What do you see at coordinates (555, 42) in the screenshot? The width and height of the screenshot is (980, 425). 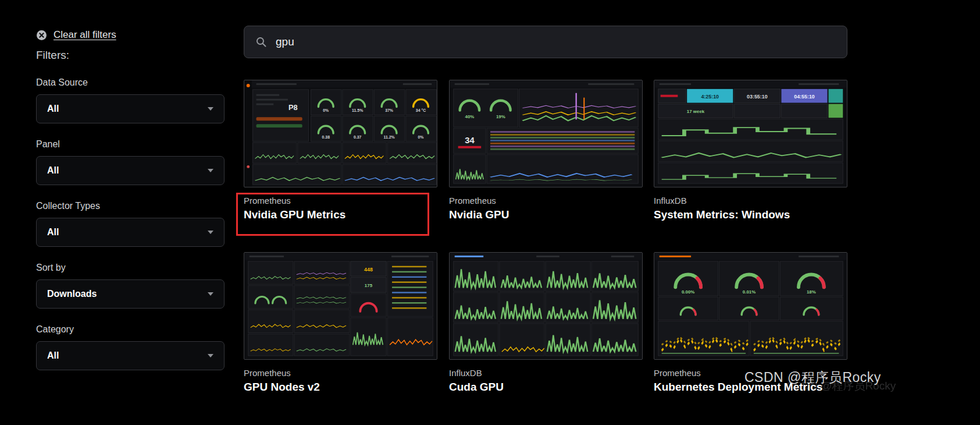 I see `search-input` at bounding box center [555, 42].